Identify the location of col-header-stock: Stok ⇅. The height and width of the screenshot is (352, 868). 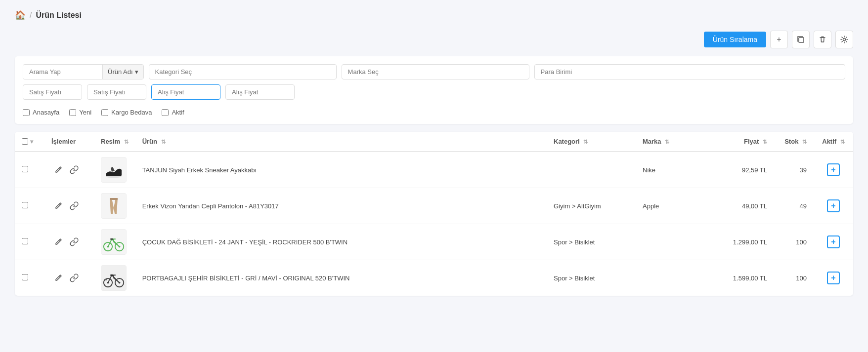
(794, 142).